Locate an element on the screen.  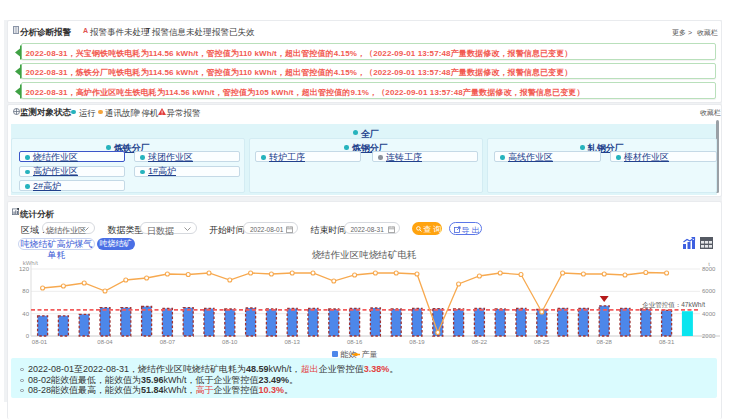
svg-text: 08-22 is located at coordinates (480, 342).